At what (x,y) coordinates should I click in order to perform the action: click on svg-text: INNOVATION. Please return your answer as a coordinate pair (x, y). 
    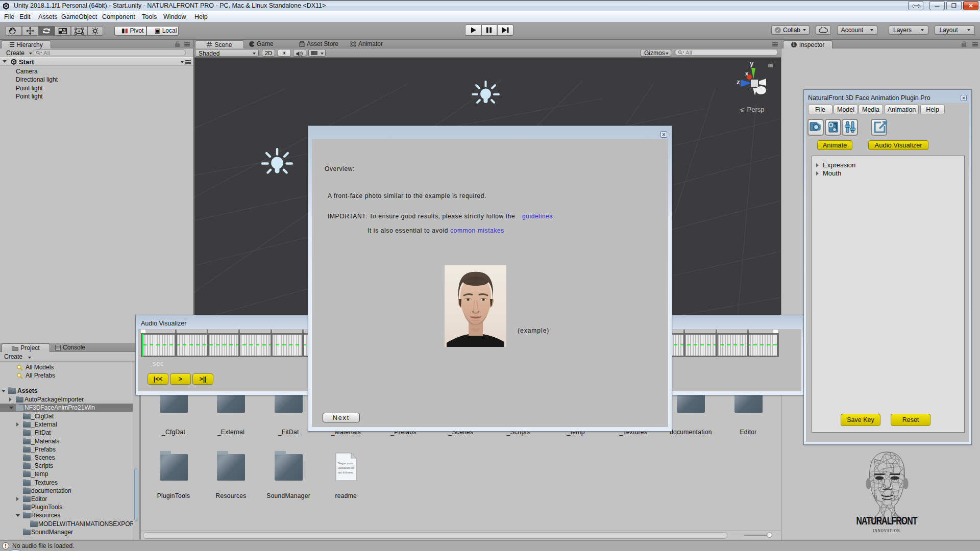
    Looking at the image, I should click on (887, 531).